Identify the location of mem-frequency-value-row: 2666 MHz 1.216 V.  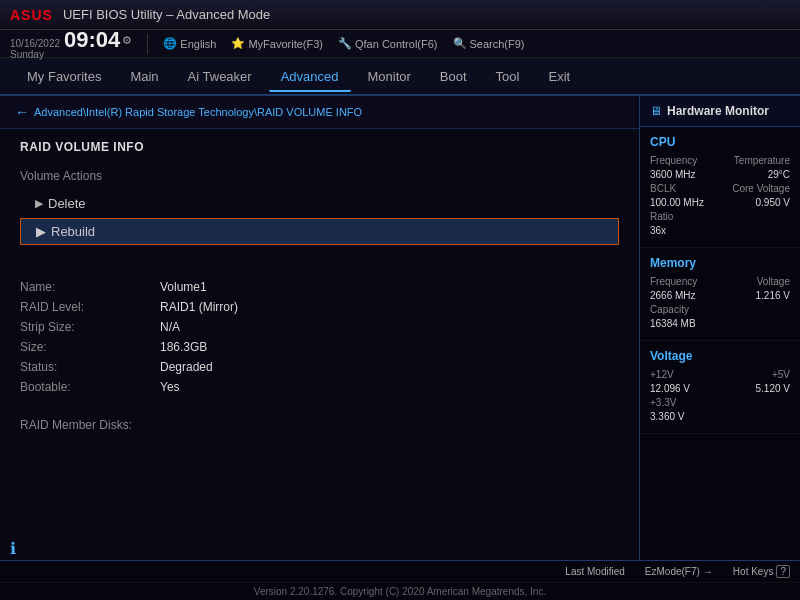
(720, 296).